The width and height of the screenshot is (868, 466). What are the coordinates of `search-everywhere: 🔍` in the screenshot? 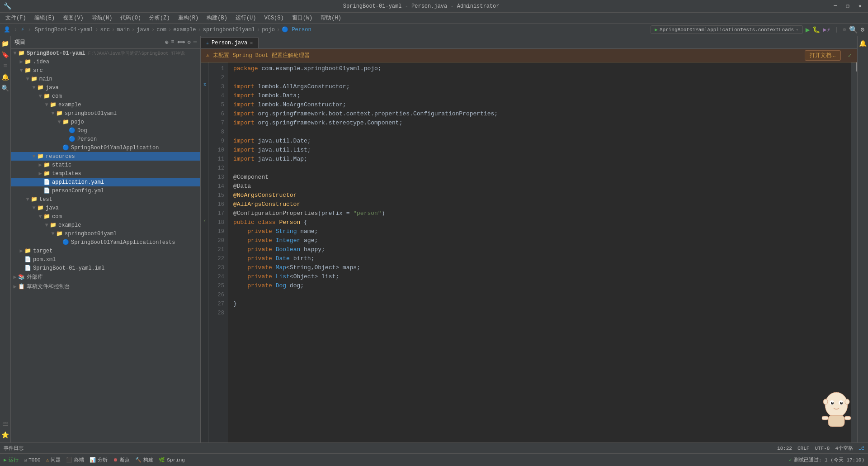 It's located at (854, 30).